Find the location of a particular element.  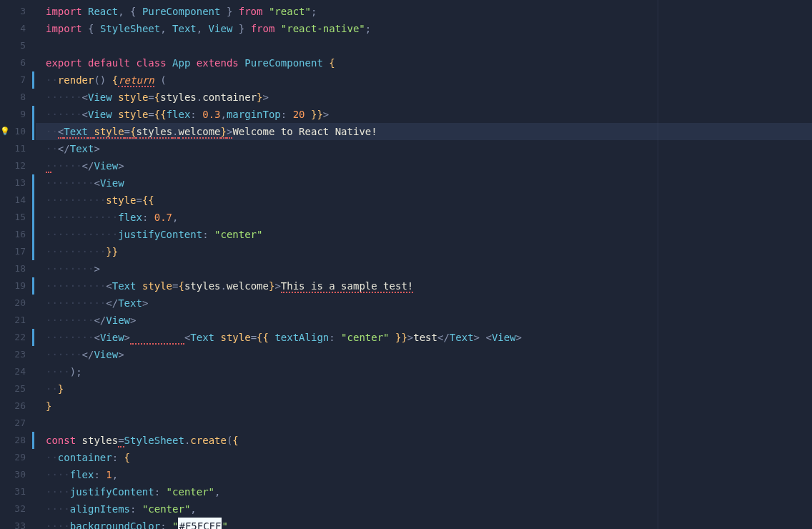

code-line: ··</Text> is located at coordinates (424, 149).